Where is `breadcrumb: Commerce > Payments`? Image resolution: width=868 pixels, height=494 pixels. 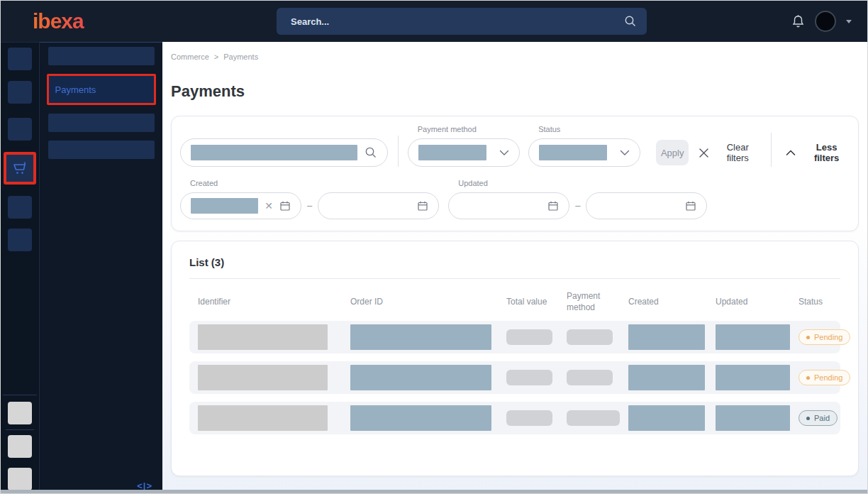 breadcrumb: Commerce > Payments is located at coordinates (515, 57).